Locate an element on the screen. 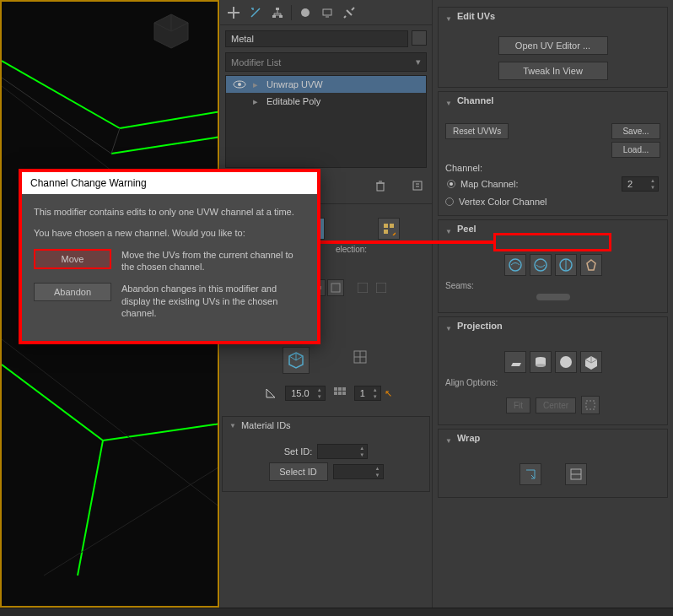 This screenshot has height=616, width=673. modify-tab-icon is located at coordinates (256, 13).